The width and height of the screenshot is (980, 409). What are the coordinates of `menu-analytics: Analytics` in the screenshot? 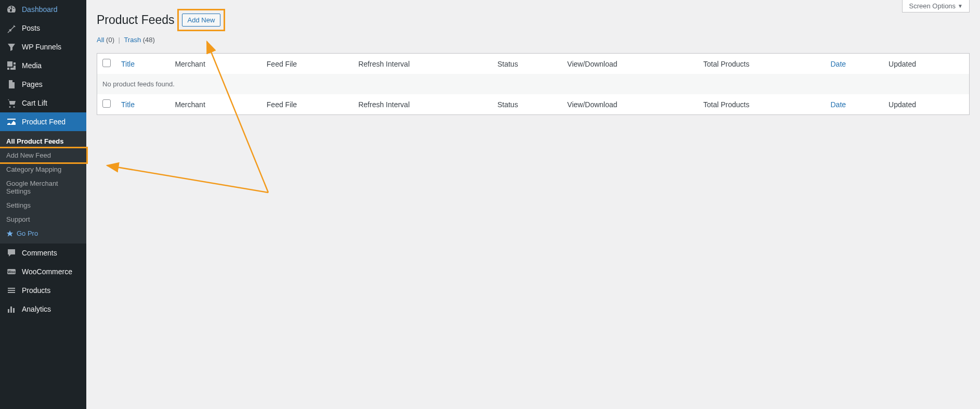 It's located at (43, 309).